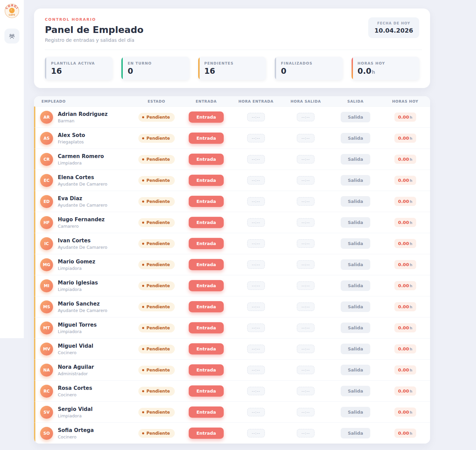  I want to click on employee-cell: MS Mario Sanchez Ayudante De Camarero, so click(84, 307).